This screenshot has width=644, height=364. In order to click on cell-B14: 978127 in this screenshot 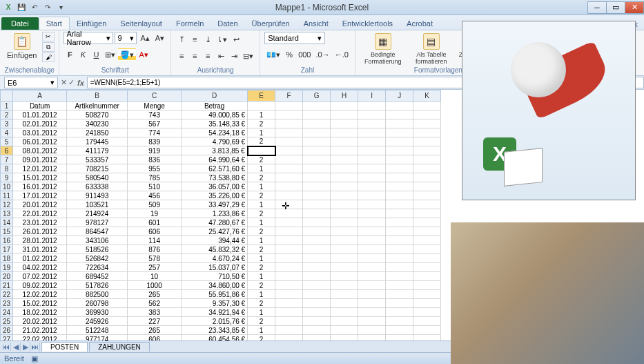, I will do `click(97, 222)`.